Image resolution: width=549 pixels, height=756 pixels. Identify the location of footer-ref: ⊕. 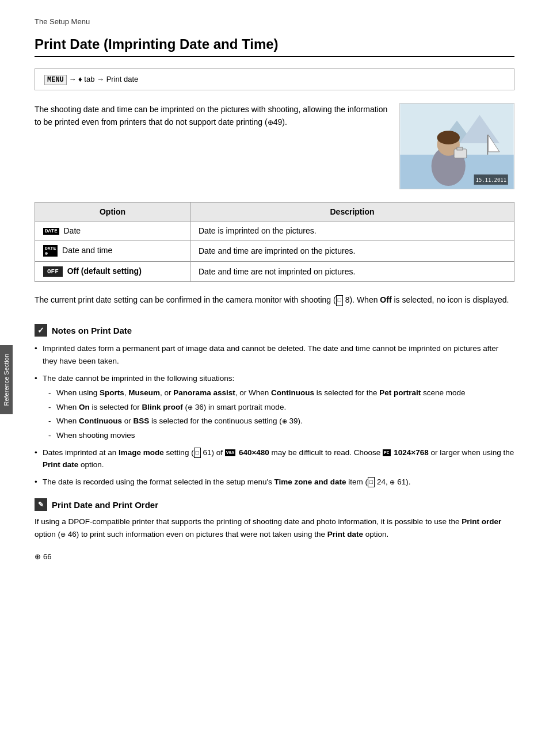
(38, 557).